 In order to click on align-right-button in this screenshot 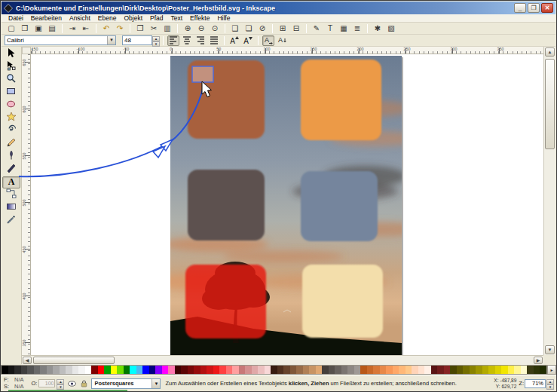, I will do `click(200, 41)`.